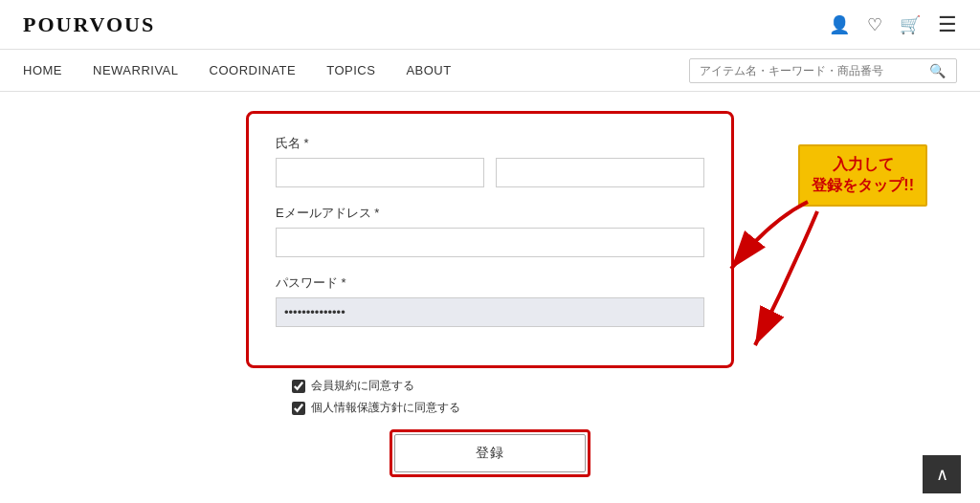 The height and width of the screenshot is (503, 980). I want to click on privacy-checkbox, so click(299, 408).